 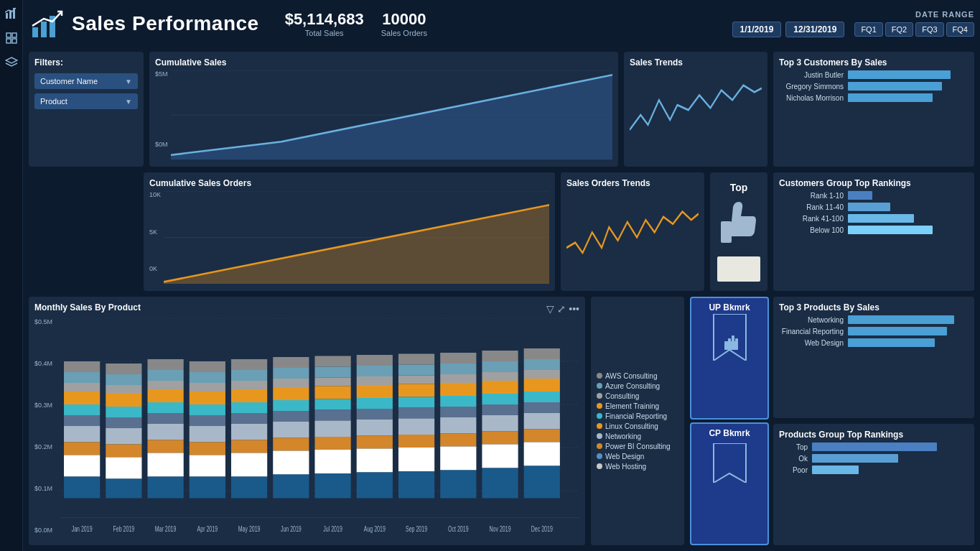 I want to click on filter-icon: ▽, so click(x=550, y=309).